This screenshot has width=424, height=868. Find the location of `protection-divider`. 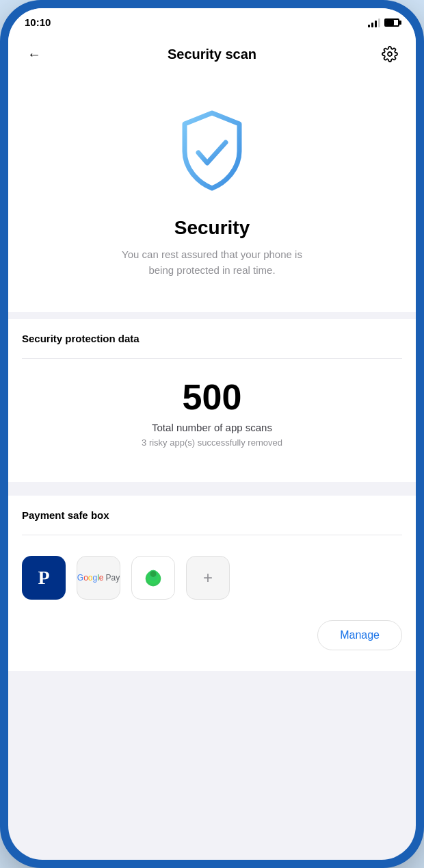

protection-divider is located at coordinates (212, 359).